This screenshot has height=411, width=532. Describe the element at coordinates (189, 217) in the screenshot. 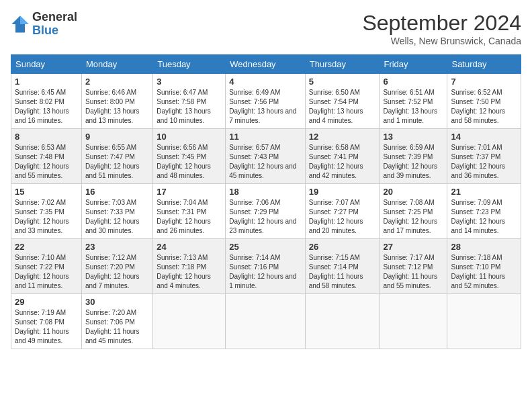

I see `day-info: Sunrise: 7:04 AM Sunset: 7:31 PM Dayligh…` at that location.